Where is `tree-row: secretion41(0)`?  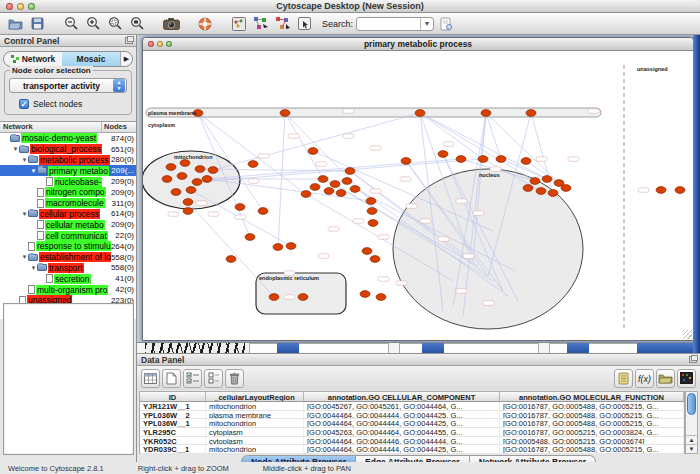
tree-row: secretion41(0) is located at coordinates (68, 278).